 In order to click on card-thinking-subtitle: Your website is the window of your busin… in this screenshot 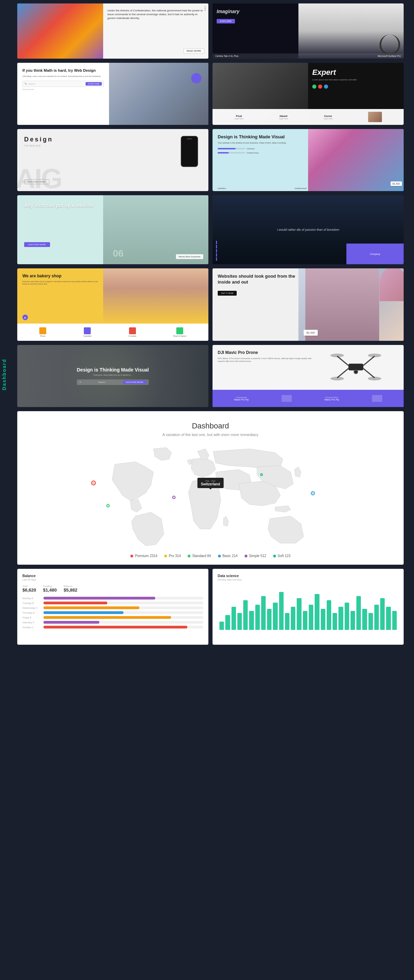, I will do `click(262, 143)`.